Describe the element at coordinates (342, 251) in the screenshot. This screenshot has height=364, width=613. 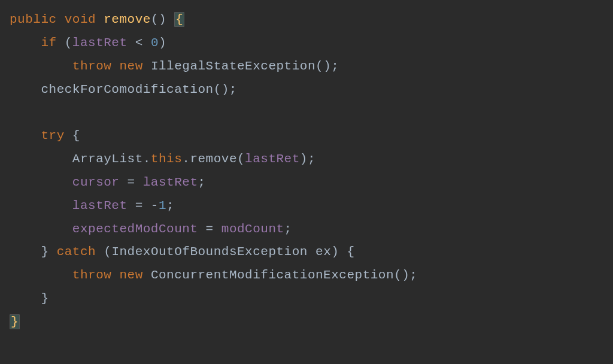
I see `paren-close-brace: ) {` at that location.